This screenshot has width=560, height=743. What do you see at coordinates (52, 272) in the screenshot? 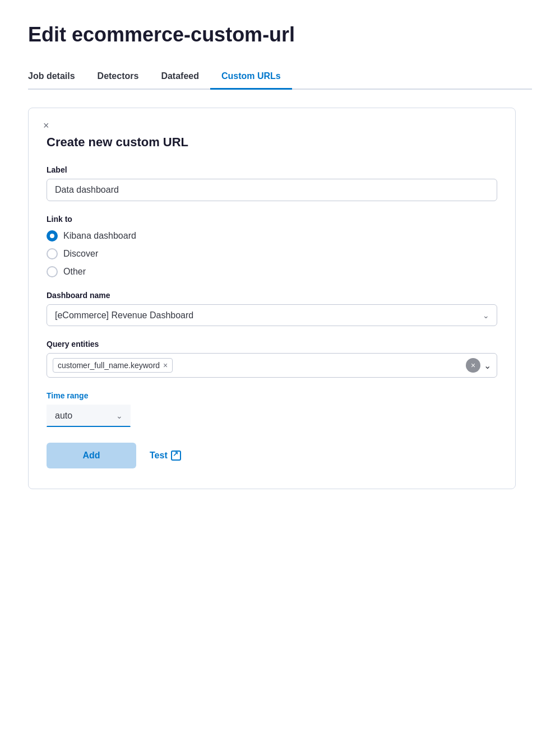
I see `radio-other-input` at bounding box center [52, 272].